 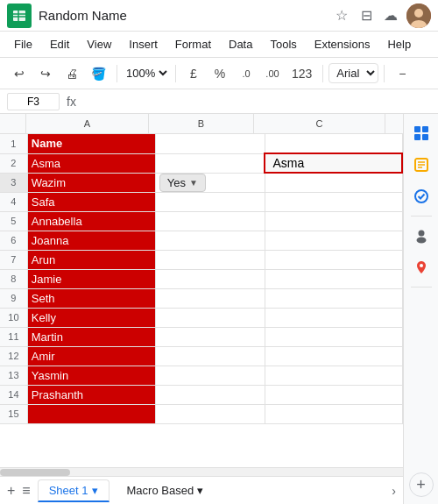 I want to click on cell-b14, so click(x=210, y=394).